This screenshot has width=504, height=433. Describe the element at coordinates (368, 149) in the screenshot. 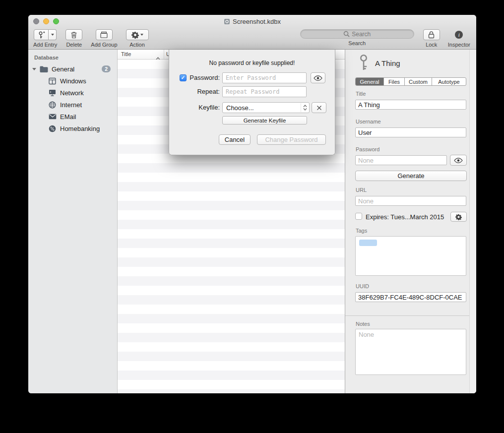

I see `password-field-label: Password` at that location.